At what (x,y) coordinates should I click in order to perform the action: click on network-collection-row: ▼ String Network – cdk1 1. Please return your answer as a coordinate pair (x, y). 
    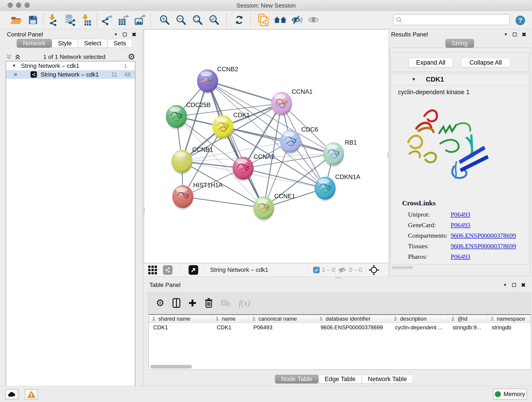
    Looking at the image, I should click on (71, 66).